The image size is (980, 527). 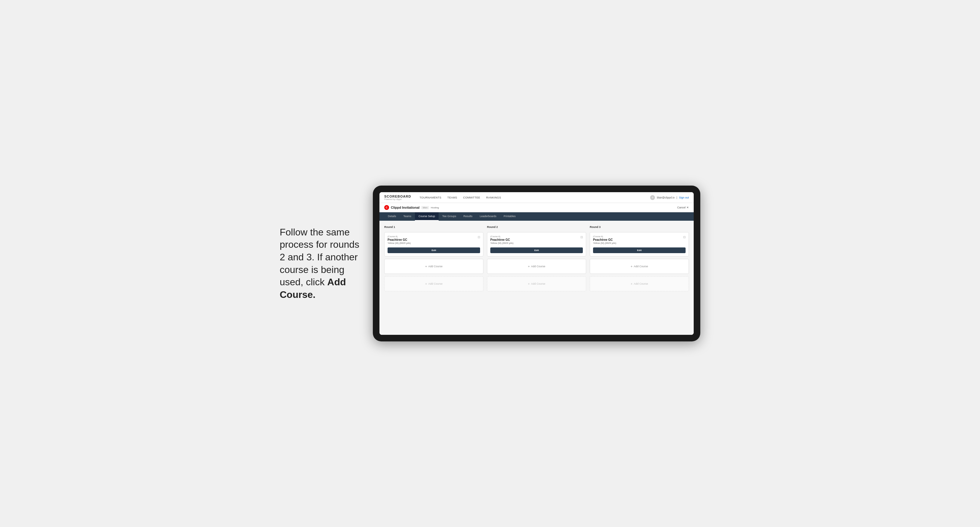 I want to click on top-nav-left: SCOREBOARD Powered by clippd TOURNAMENTS…, so click(x=443, y=198).